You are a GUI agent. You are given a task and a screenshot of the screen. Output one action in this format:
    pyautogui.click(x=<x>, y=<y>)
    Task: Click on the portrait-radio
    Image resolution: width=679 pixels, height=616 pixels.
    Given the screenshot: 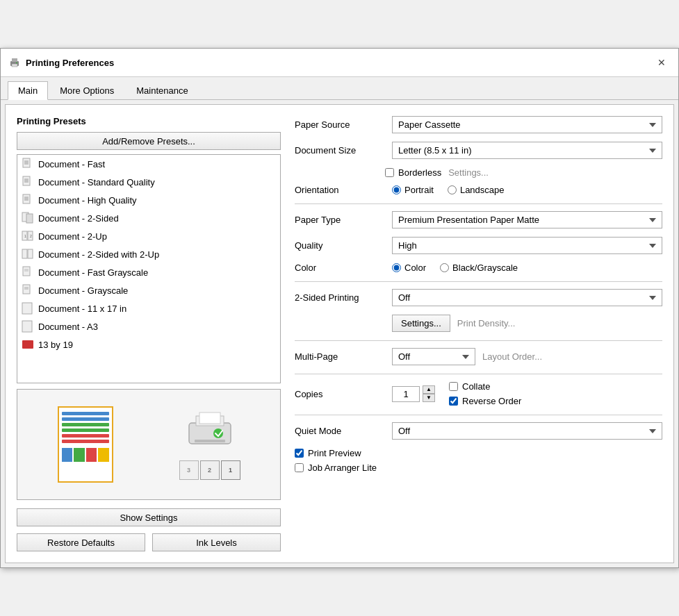 What is the action you would take?
    pyautogui.click(x=396, y=190)
    